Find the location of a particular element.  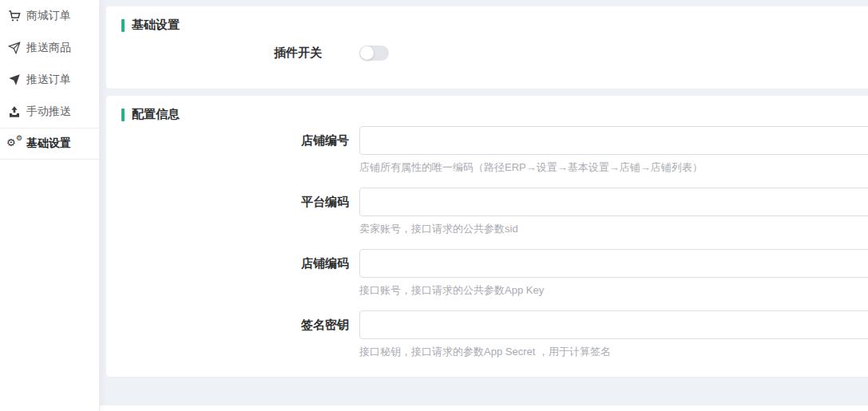

upload-icon is located at coordinates (14, 112).